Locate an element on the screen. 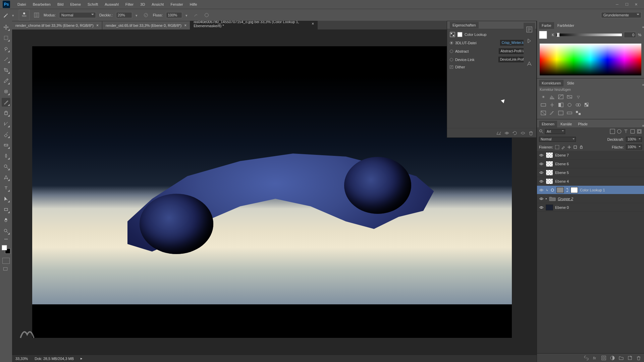 The height and width of the screenshot is (362, 644). filter-kind-dropdown: Art is located at coordinates (555, 131).